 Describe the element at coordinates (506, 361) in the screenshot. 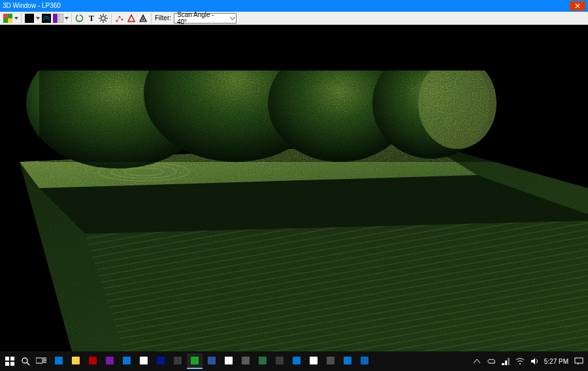

I see `network-icon` at that location.